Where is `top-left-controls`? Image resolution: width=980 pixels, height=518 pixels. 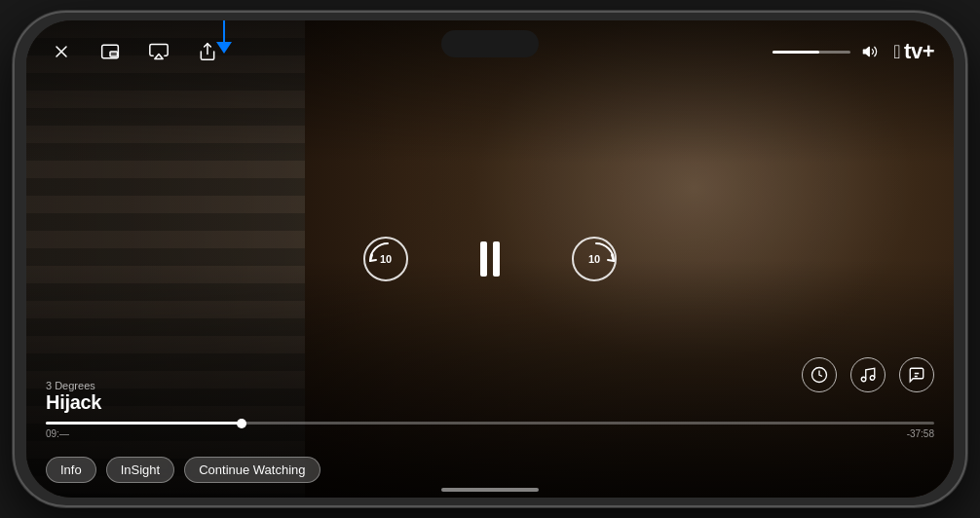
top-left-controls is located at coordinates (134, 52).